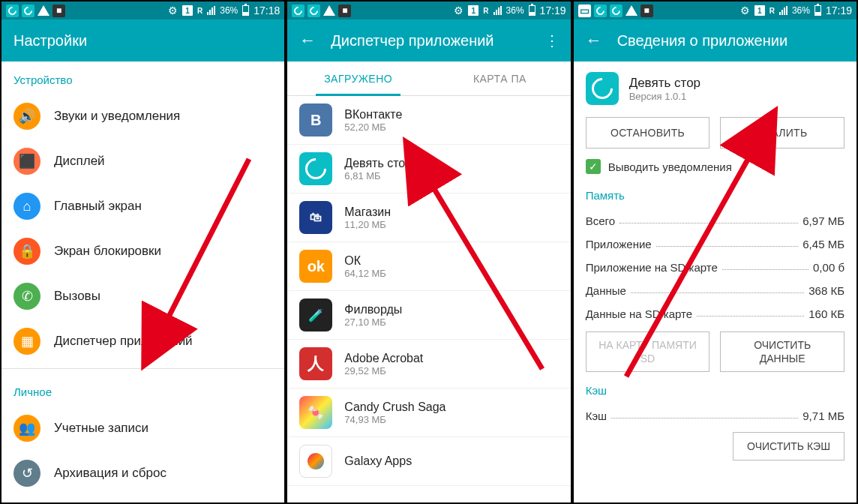  I want to click on overflow-icon: ⋮, so click(552, 40).